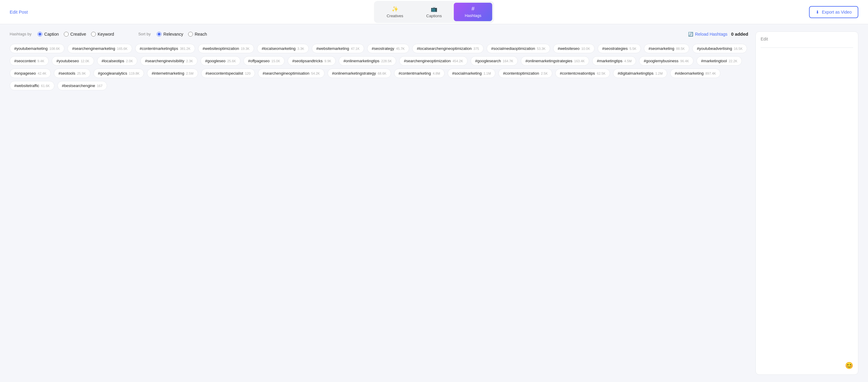 The image size is (868, 382). What do you see at coordinates (807, 206) in the screenshot?
I see `edit-textarea` at bounding box center [807, 206].